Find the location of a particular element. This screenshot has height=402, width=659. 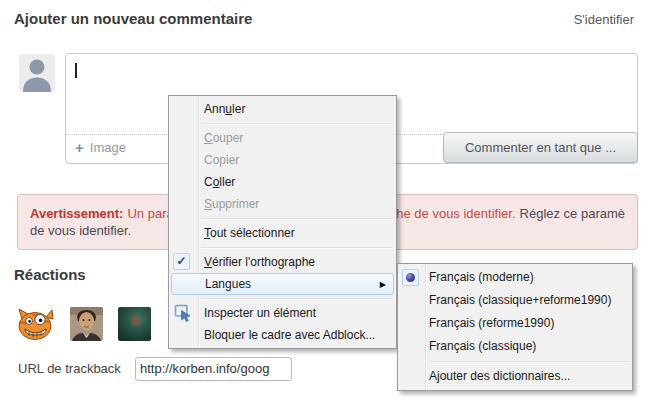

comment-as-button: Commenter en tant que ... is located at coordinates (540, 148).